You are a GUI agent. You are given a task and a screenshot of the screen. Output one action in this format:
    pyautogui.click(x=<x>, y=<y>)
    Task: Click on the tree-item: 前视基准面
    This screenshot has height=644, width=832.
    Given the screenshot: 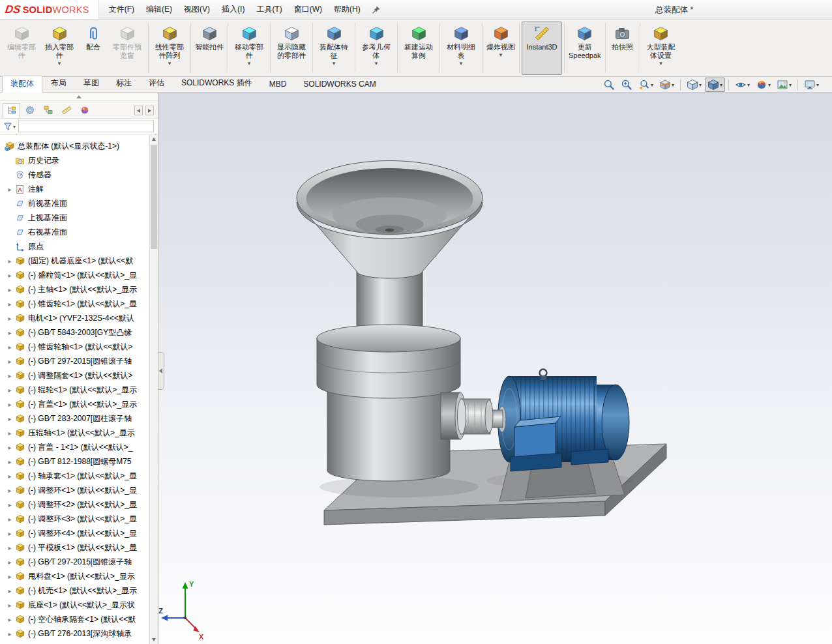 What is the action you would take?
    pyautogui.click(x=76, y=203)
    